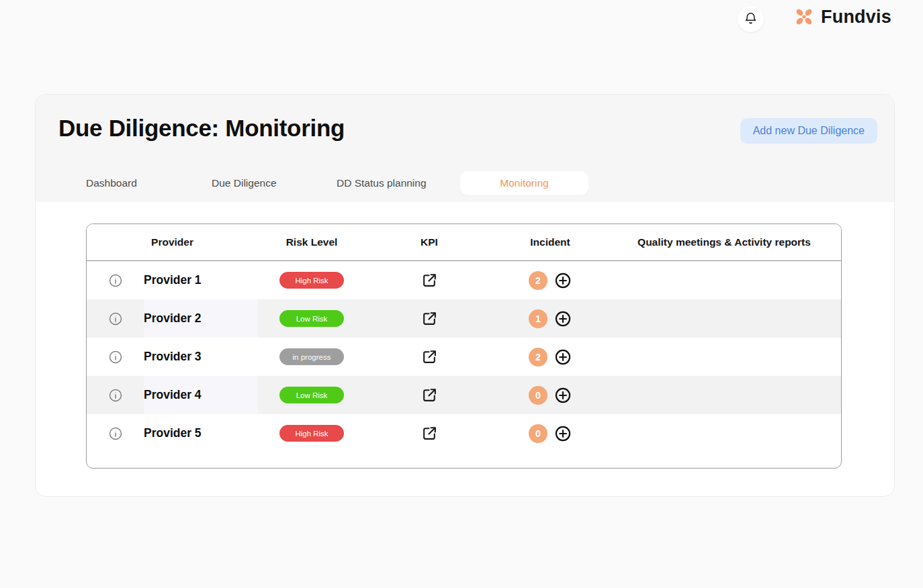  I want to click on table-row: Provider 2 Low Risk 1, so click(464, 318).